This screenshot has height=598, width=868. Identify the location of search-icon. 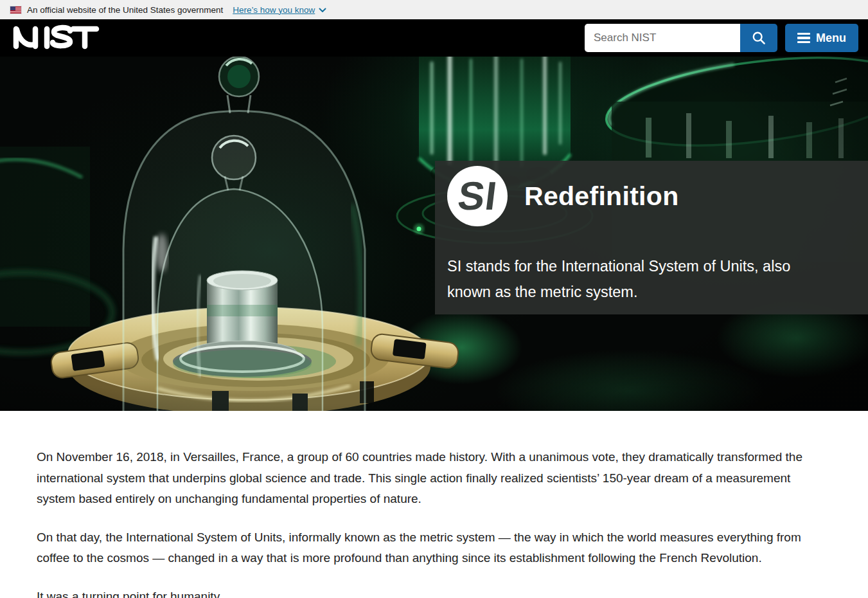
(759, 38).